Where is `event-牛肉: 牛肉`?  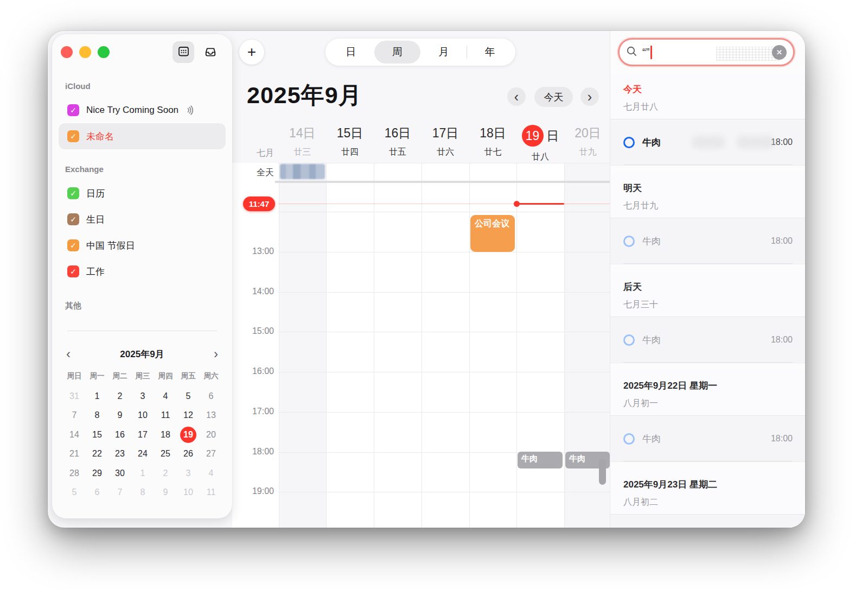 event-牛肉: 牛肉 is located at coordinates (540, 460).